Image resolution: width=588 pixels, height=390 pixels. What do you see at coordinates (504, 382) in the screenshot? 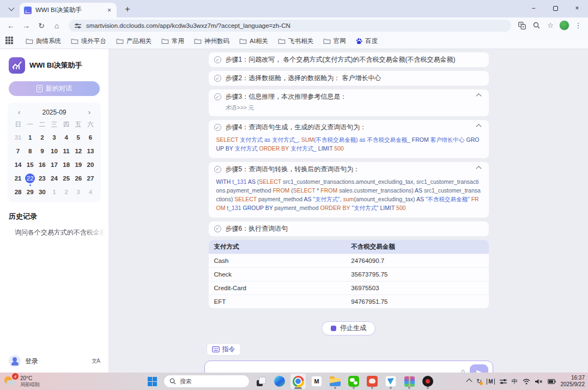
I see `sliders-icon` at bounding box center [504, 382].